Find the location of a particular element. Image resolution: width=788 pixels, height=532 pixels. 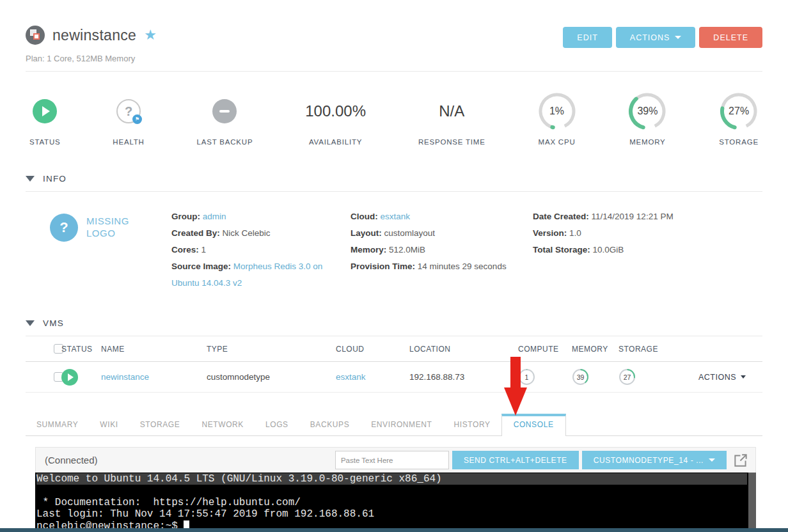

max-cpu-gauge: 1% is located at coordinates (557, 111).